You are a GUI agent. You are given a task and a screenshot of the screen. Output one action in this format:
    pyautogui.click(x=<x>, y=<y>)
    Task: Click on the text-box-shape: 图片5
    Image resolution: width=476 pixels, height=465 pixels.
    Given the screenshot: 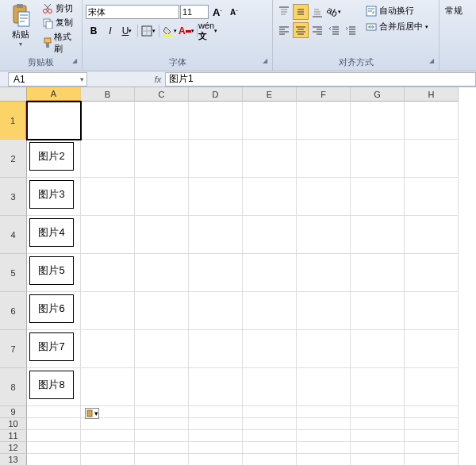 What is the action you would take?
    pyautogui.click(x=52, y=271)
    